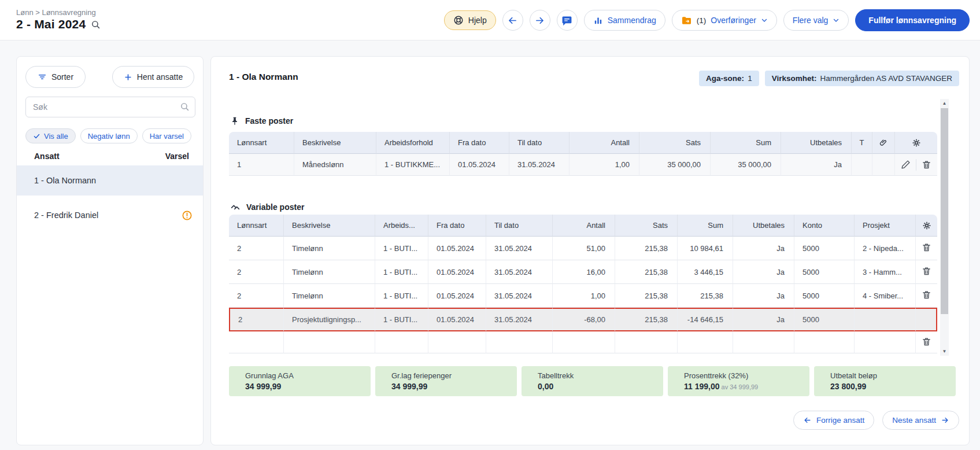 The height and width of the screenshot is (450, 980). Describe the element at coordinates (834, 420) in the screenshot. I see `previous-employee-button: Forrige ansatt` at that location.